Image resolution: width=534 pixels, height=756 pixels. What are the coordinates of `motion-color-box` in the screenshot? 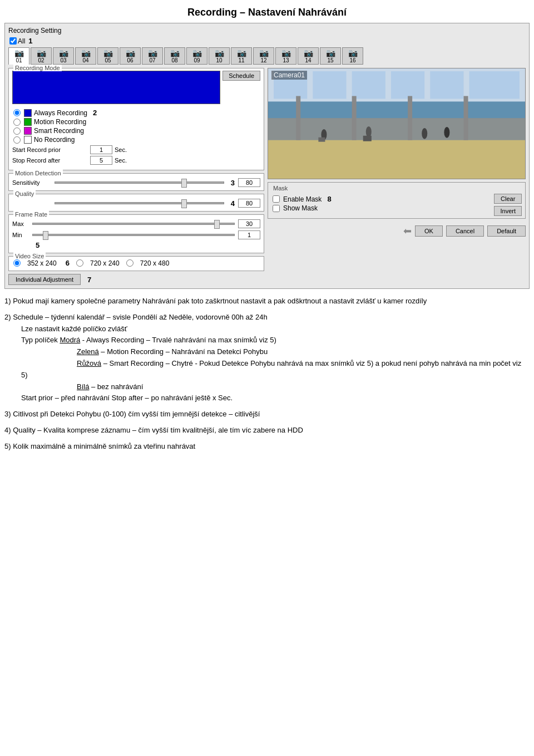 It's located at (28, 122).